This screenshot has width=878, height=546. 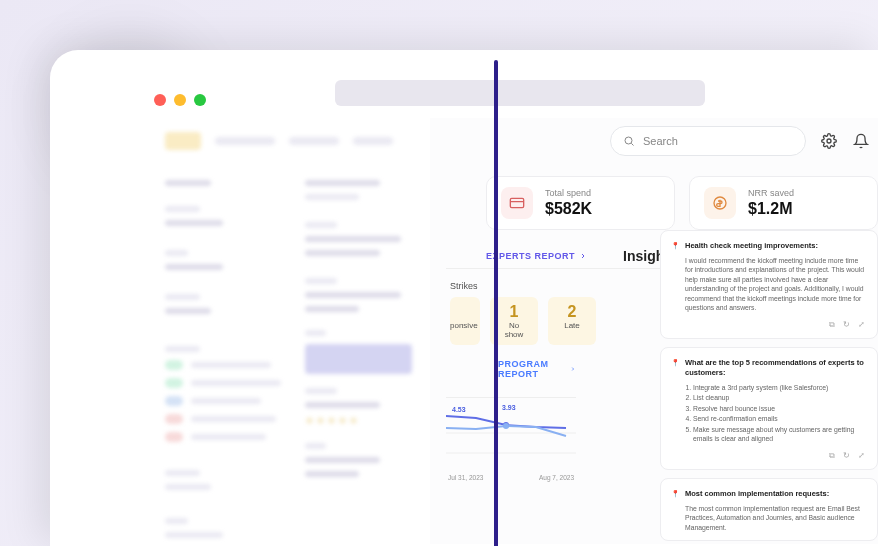 What do you see at coordinates (861, 141) in the screenshot?
I see `notifications-button` at bounding box center [861, 141].